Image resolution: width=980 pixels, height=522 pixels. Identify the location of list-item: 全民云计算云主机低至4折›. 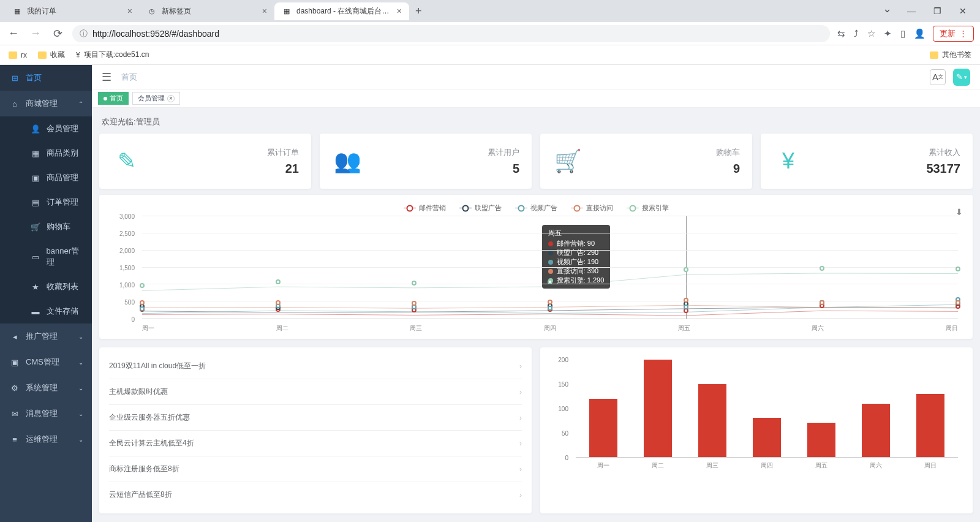
(315, 444).